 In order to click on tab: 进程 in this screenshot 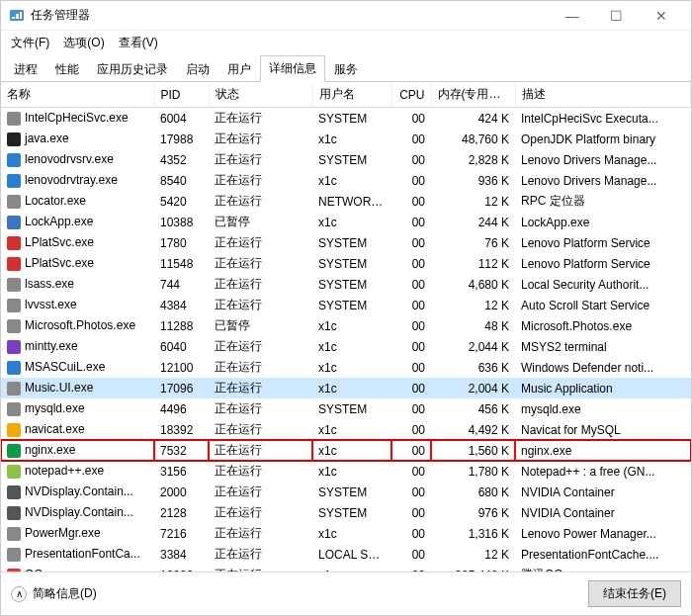, I will do `click(26, 69)`.